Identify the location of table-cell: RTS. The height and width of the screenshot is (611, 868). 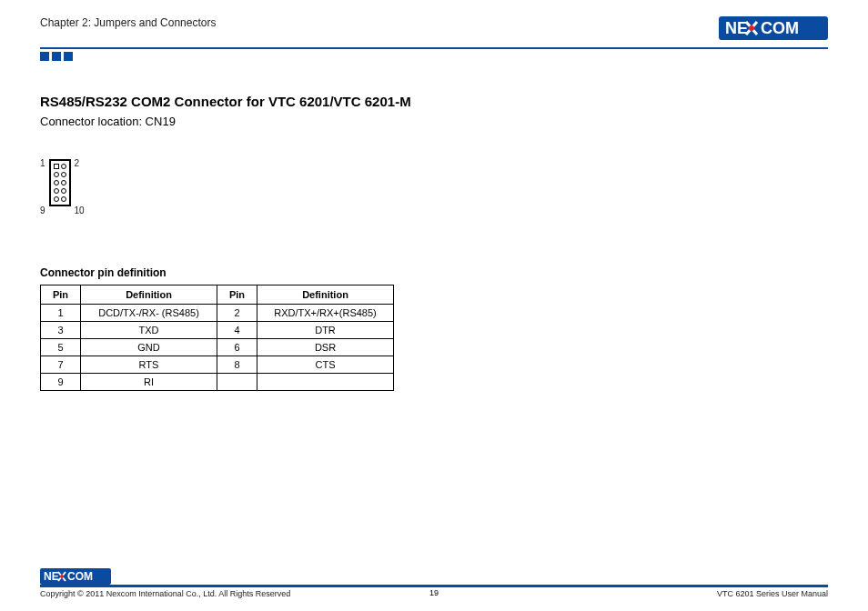
(149, 366).